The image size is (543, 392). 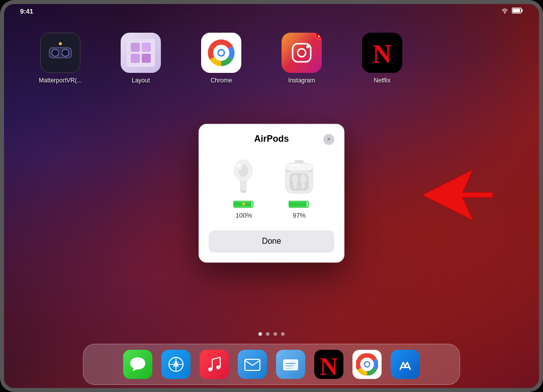 What do you see at coordinates (221, 53) in the screenshot?
I see `chrome-icon-image` at bounding box center [221, 53].